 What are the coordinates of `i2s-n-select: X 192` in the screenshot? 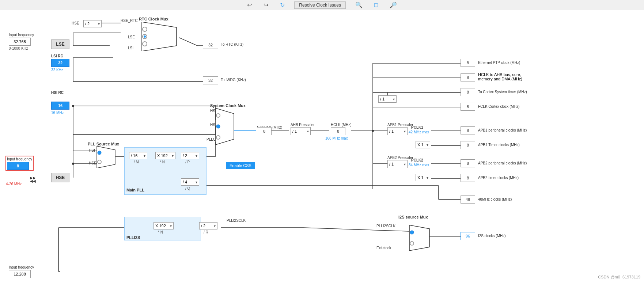 It's located at (164, 226).